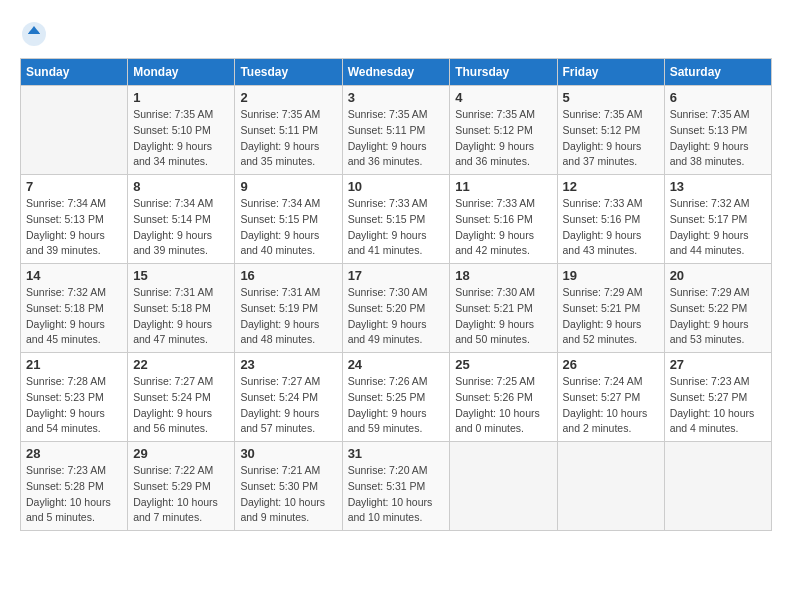  What do you see at coordinates (718, 398) in the screenshot?
I see `calendar-cell: 27Sunrise: 7:23 AMSunset: 5:27 PMDayligh…` at bounding box center [718, 398].